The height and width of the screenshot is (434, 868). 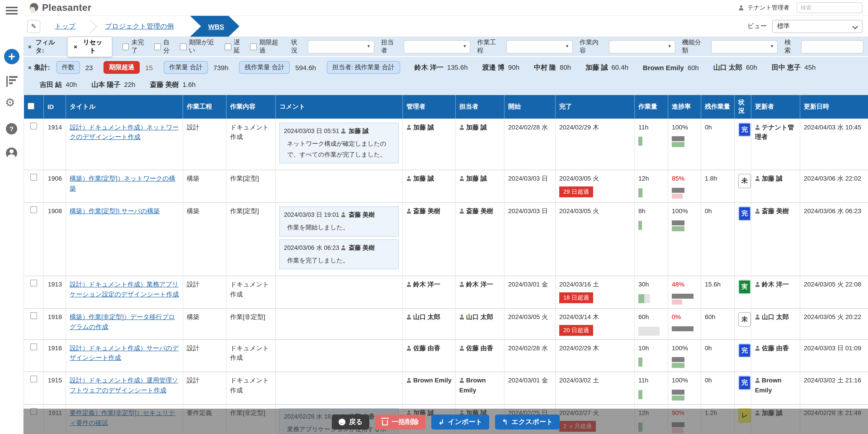 I want to click on record-link: 構築）作業[定型]) サーバの構築, so click(x=115, y=211).